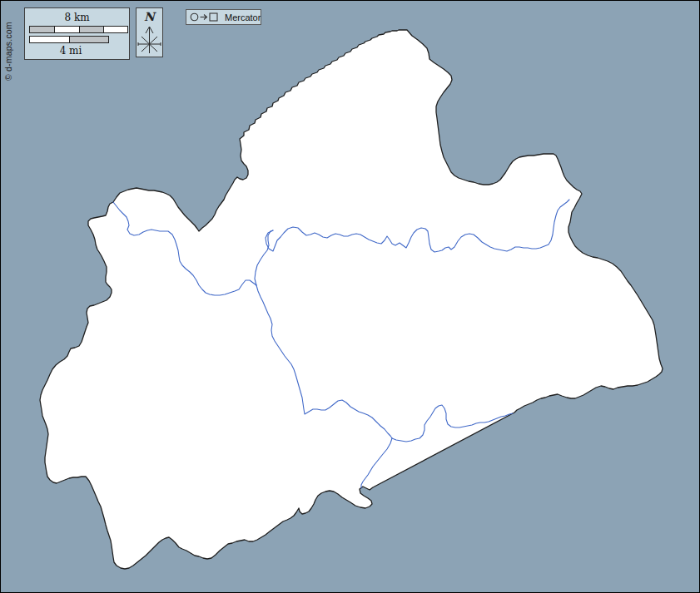 The image size is (700, 593). Describe the element at coordinates (243, 17) in the screenshot. I see `projection-label: Mercator` at that location.